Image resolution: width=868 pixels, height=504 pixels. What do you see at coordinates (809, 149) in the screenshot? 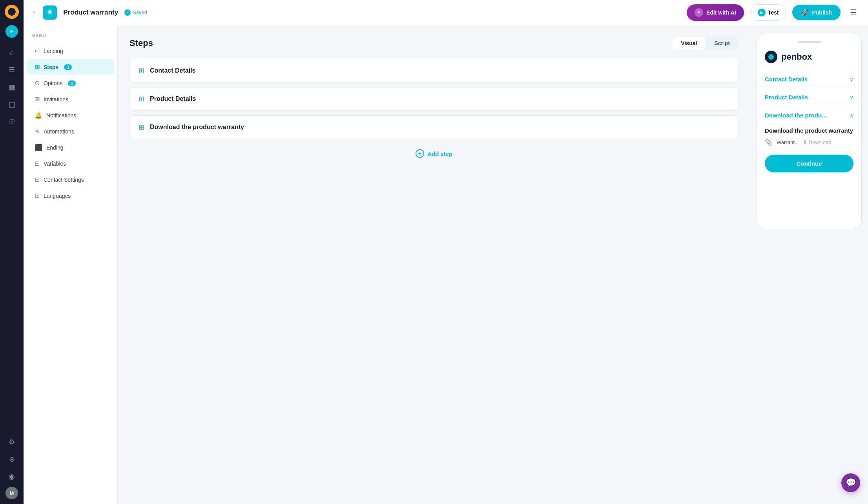
I see `preview-download-content: Download the product warranty 📎 Warrant.…` at bounding box center [809, 149].